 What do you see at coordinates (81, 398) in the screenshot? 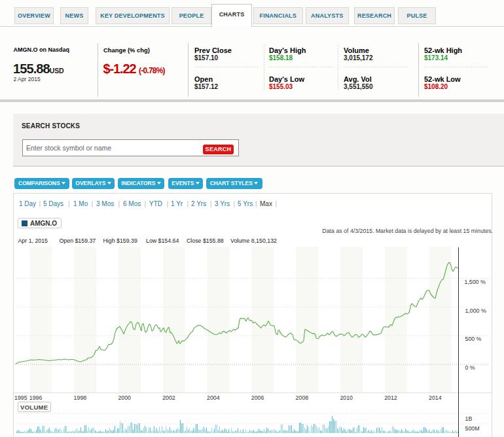
I see `svg-text: 1998` at bounding box center [81, 398].